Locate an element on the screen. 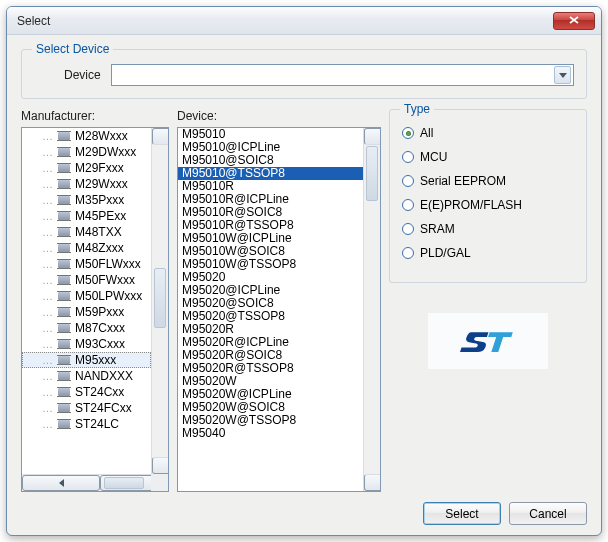  titlebar: Select is located at coordinates (304, 21).